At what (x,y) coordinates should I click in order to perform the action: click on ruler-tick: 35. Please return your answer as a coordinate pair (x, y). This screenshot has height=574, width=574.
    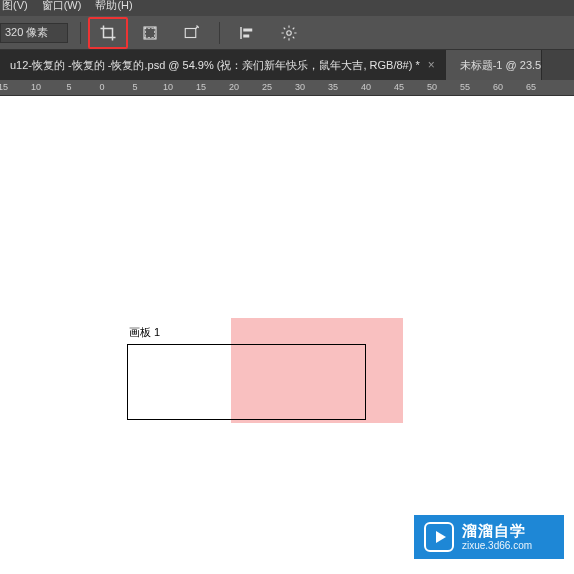
    Looking at the image, I should click on (333, 87).